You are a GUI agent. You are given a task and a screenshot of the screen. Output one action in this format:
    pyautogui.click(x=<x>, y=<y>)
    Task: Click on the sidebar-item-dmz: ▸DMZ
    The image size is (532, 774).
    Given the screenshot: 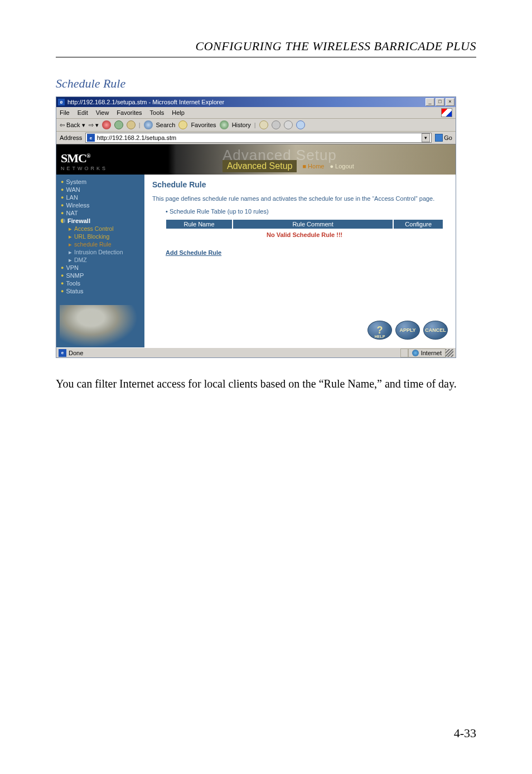 What is the action you would take?
    pyautogui.click(x=100, y=260)
    